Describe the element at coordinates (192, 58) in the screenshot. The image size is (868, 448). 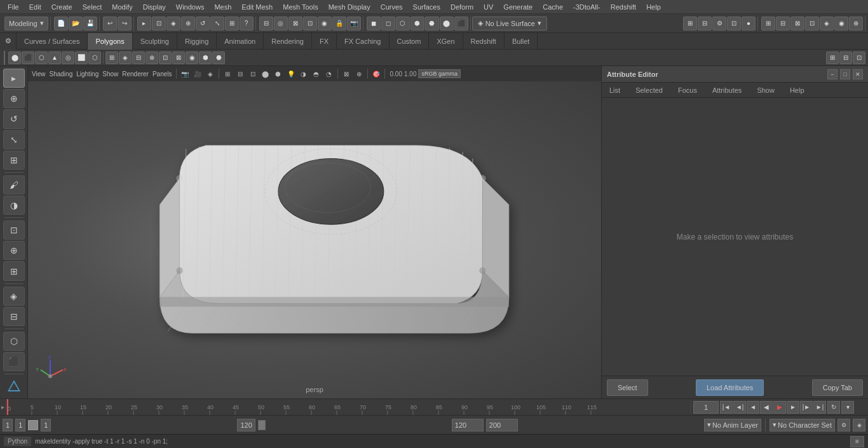
I see `loop-btn: ◉` at that location.